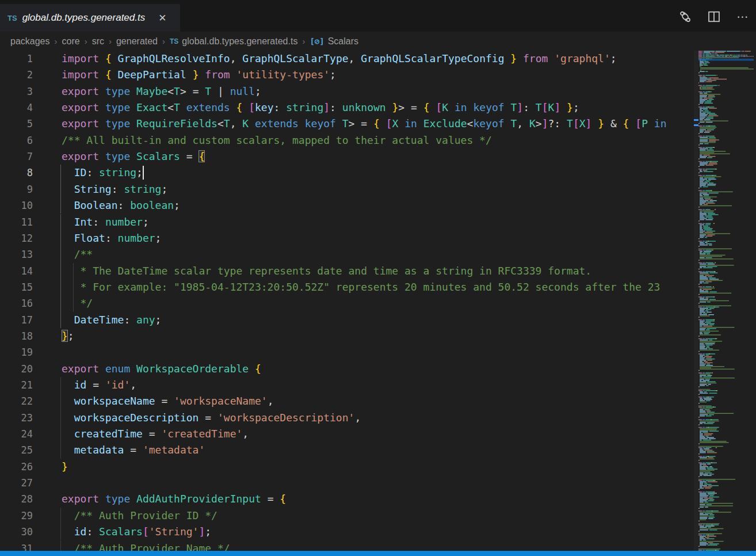  What do you see at coordinates (16, 124) in the screenshot?
I see `line-number: 5` at bounding box center [16, 124].